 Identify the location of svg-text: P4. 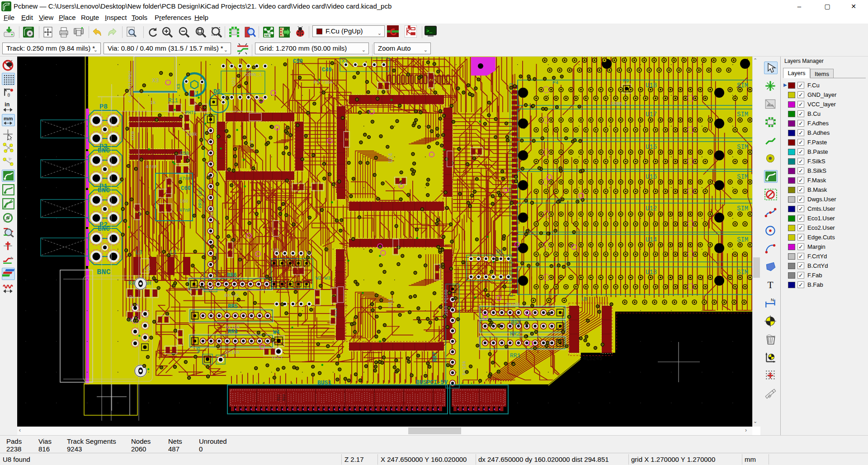
(556, 83).